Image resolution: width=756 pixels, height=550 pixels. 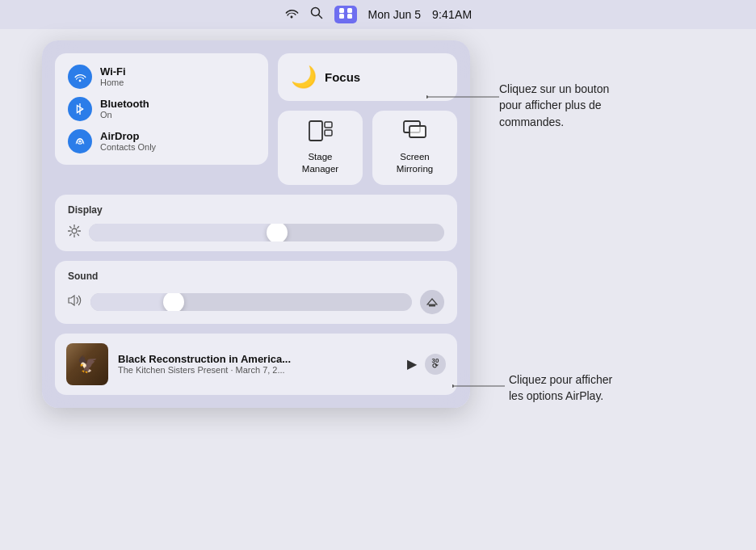 I want to click on stage-mirror-row: StageManager ScreenMirroring, so click(x=368, y=148).